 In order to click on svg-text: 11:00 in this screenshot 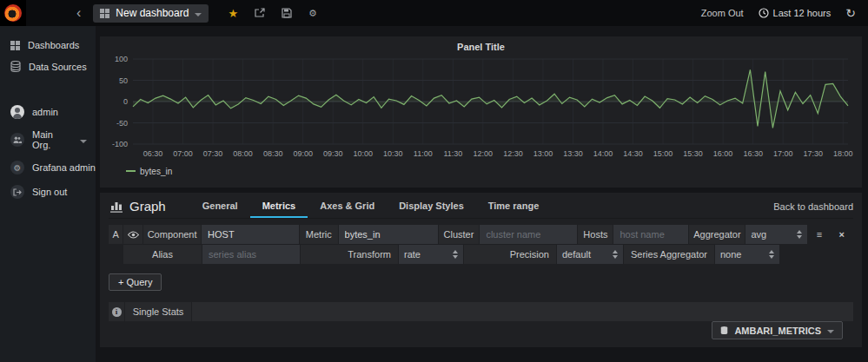, I will do `click(423, 154)`.